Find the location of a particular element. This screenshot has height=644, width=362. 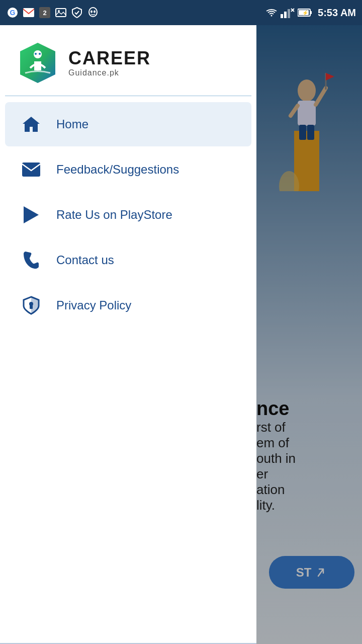

nav-label-home: Home is located at coordinates (72, 124).